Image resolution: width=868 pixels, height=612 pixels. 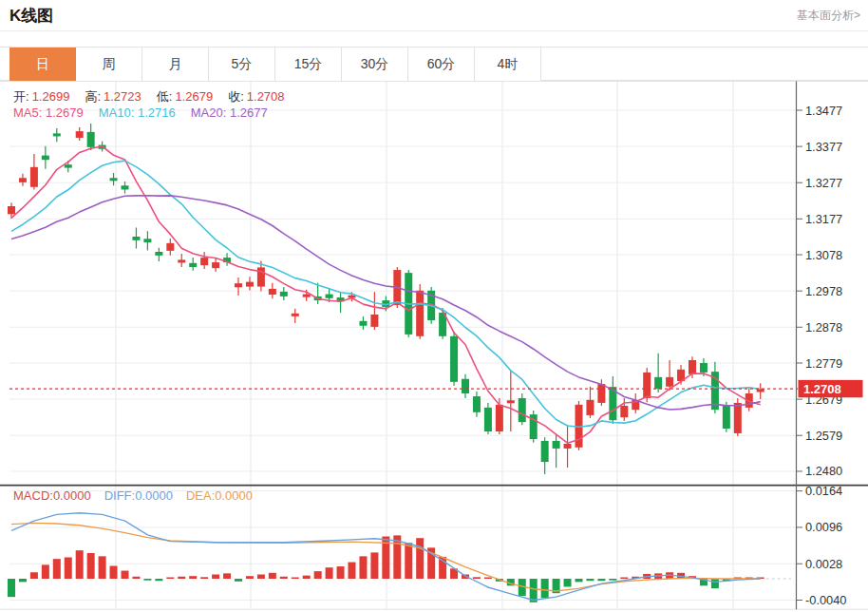 I want to click on widget-header: K线图 基本面分析>, so click(x=434, y=15).